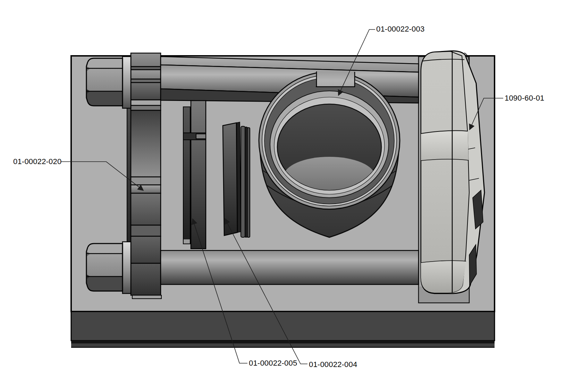  Describe the element at coordinates (444, 277) in the screenshot. I see `cover-bottom-band` at that location.